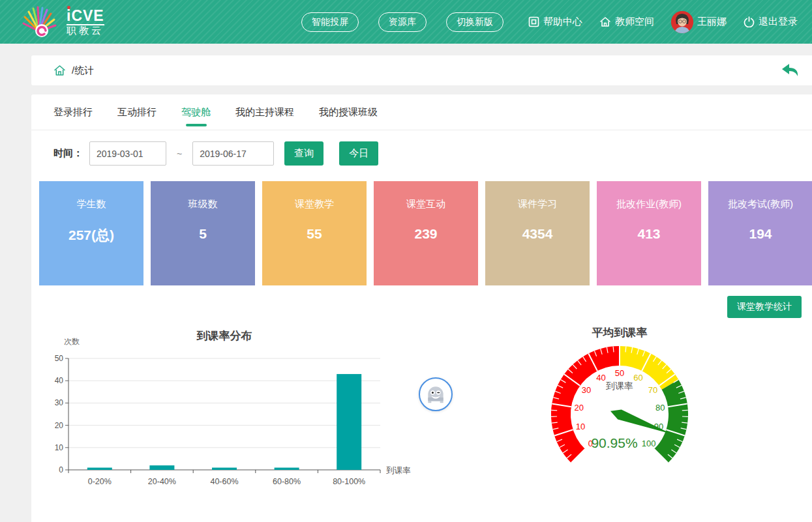 The width and height of the screenshot is (812, 522). Describe the element at coordinates (91, 205) in the screenshot. I see `stat-card-label: 学生数` at that location.